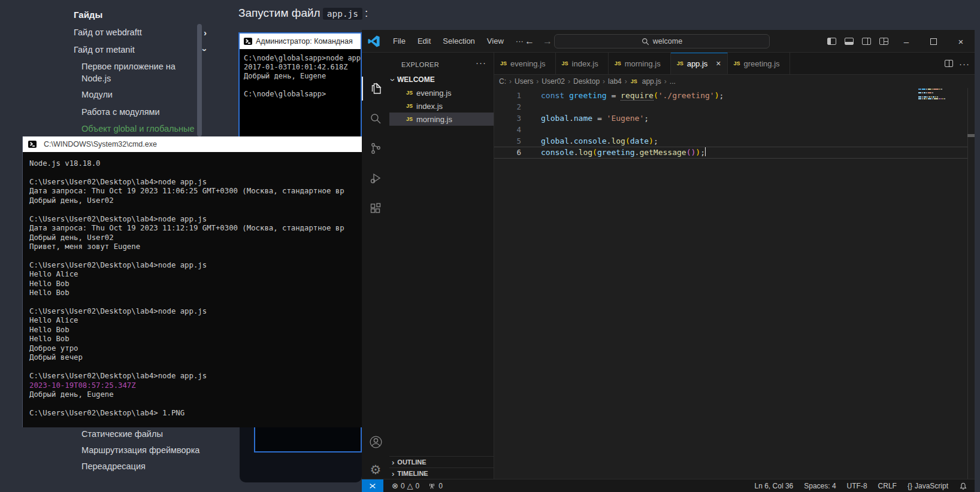 This screenshot has width=980, height=492. Describe the element at coordinates (949, 63) in the screenshot. I see `split-editor-icon` at that location.